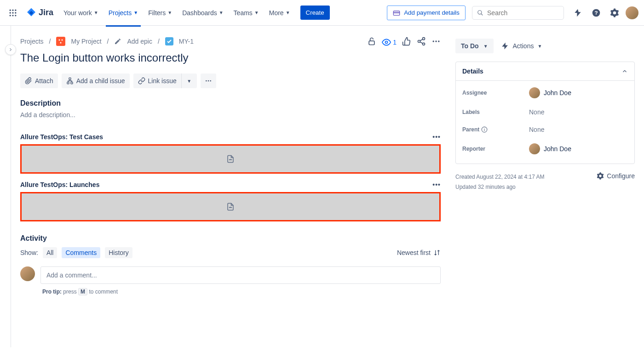 This screenshot has width=644, height=362. Describe the element at coordinates (615, 13) in the screenshot. I see `settings-icon` at that location.